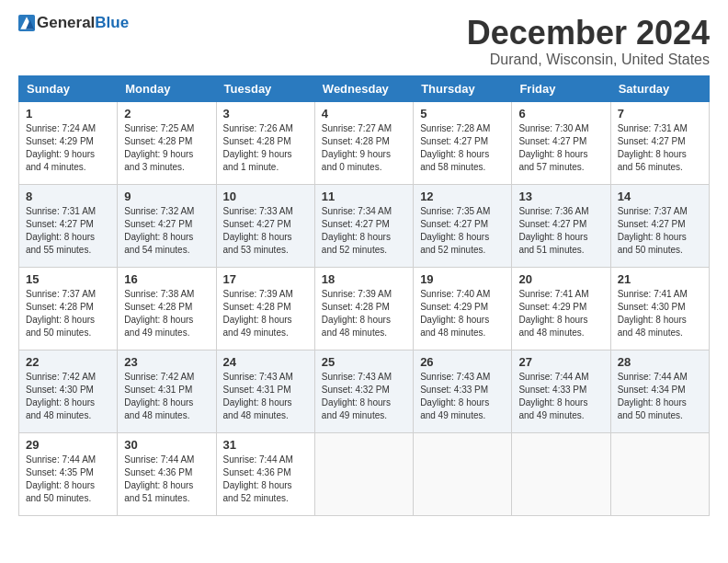  Describe the element at coordinates (364, 88) in the screenshot. I see `col-wednesday: Wednesday` at that location.